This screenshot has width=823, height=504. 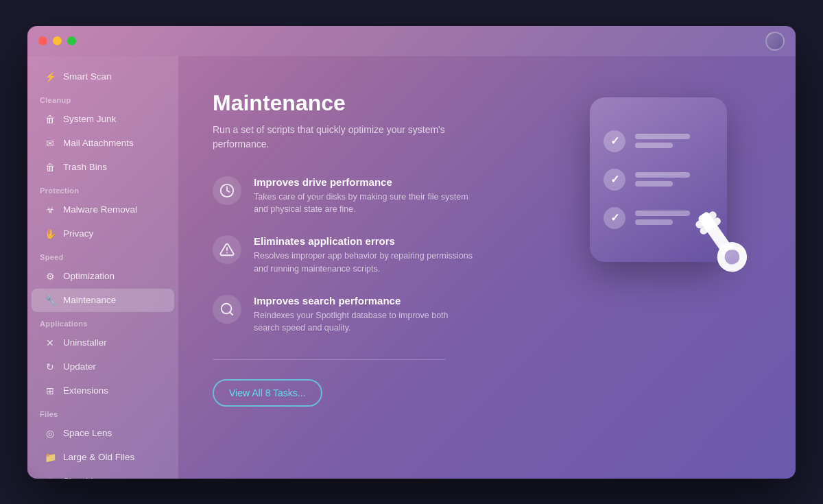 What do you see at coordinates (412, 41) in the screenshot?
I see `title-bar` at bounding box center [412, 41].